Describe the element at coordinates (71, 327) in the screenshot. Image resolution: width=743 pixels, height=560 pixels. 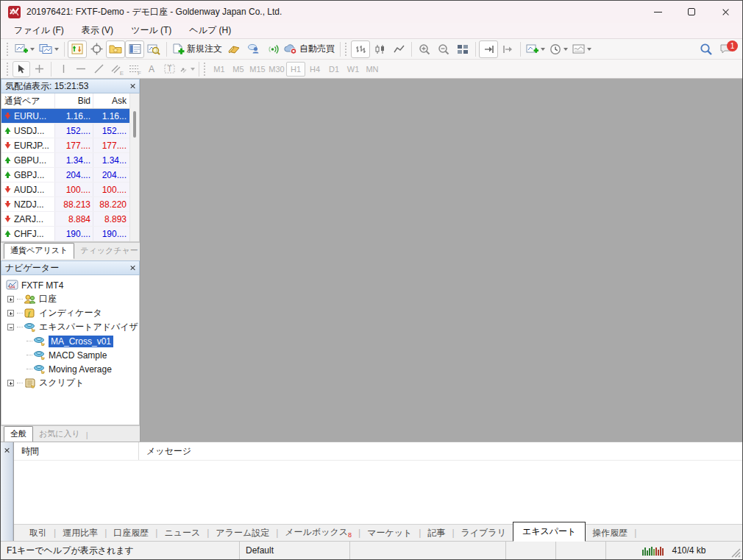
I see `tree-item-experts: エキスパートアドバイザ` at that location.